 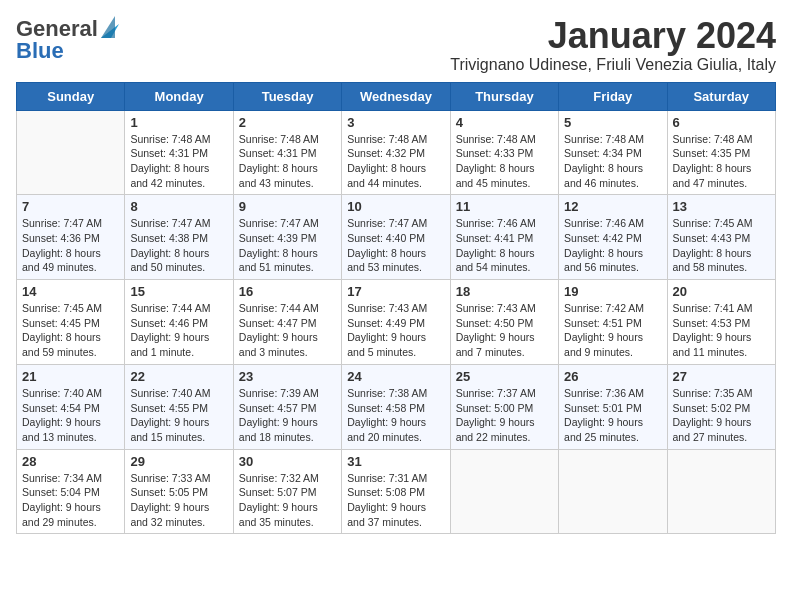 What do you see at coordinates (504, 162) in the screenshot?
I see `day-info: Sunrise: 7:48 AMSunset: 4:33 PMDaylight:…` at bounding box center [504, 162].